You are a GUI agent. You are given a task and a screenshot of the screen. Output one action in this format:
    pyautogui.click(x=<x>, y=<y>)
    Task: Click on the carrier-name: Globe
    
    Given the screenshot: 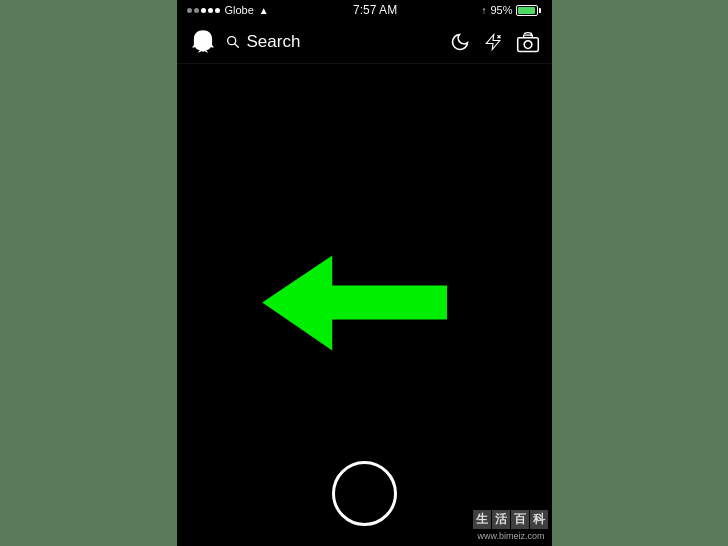 What is the action you would take?
    pyautogui.click(x=240, y=10)
    